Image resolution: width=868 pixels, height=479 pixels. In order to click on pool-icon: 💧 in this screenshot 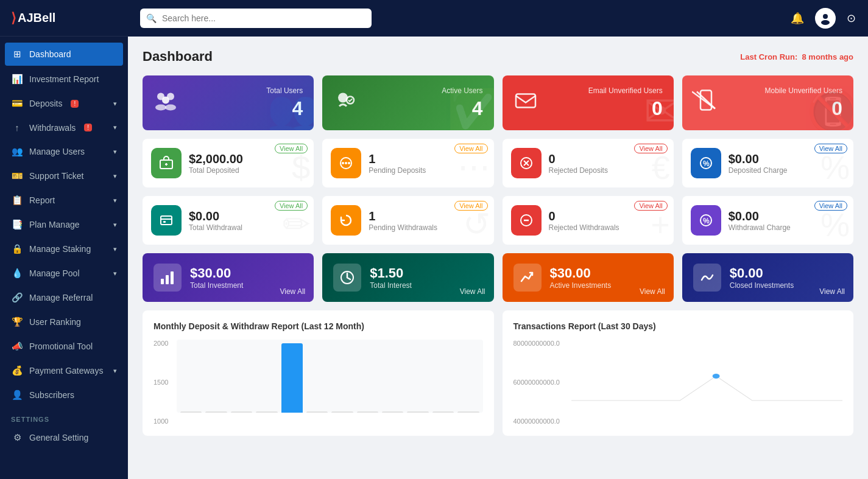, I will do `click(17, 273)`.